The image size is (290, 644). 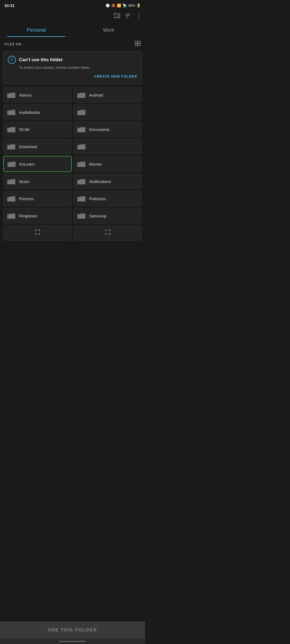 What do you see at coordinates (28, 147) in the screenshot?
I see `folder-name-download: Download` at bounding box center [28, 147].